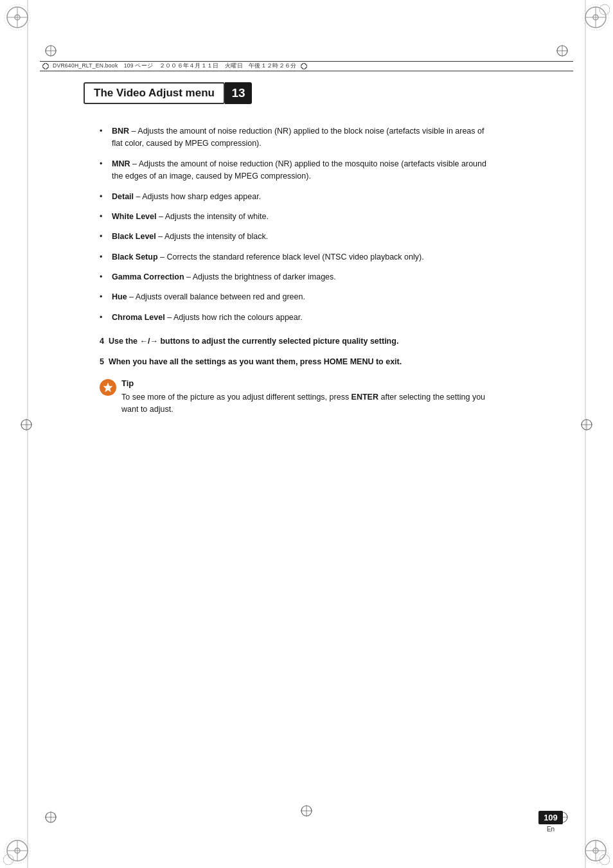 The image size is (613, 868). What do you see at coordinates (585, 434) in the screenshot?
I see `right-binding` at bounding box center [585, 434].